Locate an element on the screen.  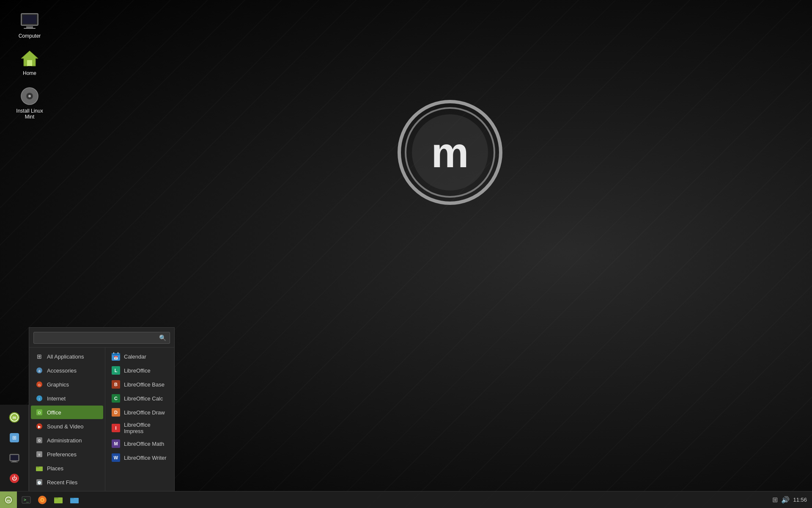
app-libreoffice-math-icon: M is located at coordinates (116, 444).